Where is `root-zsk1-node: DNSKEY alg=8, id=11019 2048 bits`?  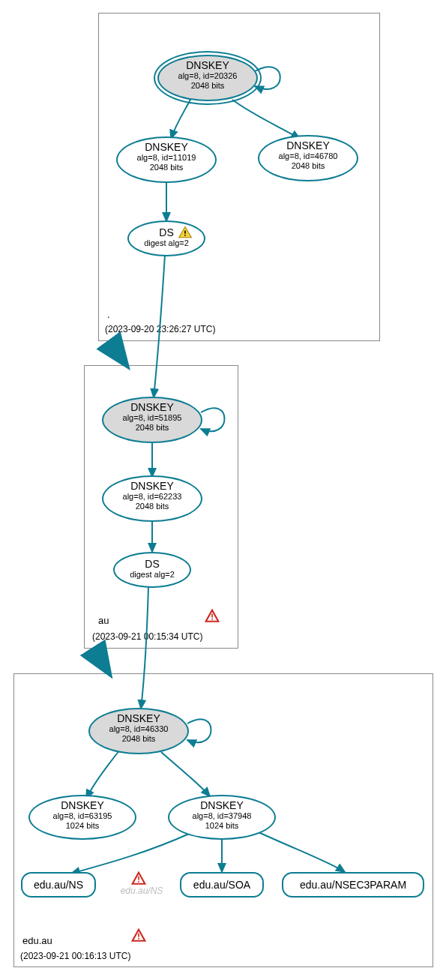 root-zsk1-node: DNSKEY alg=8, id=11019 2048 bits is located at coordinates (166, 160).